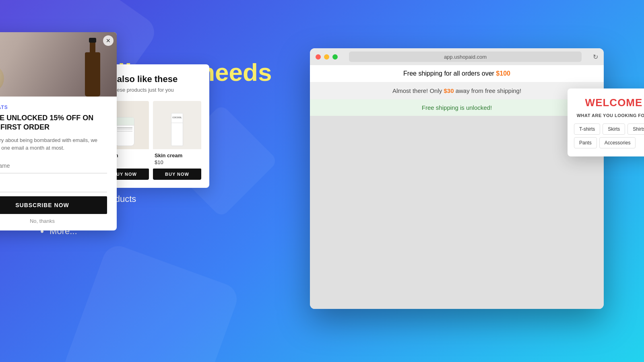 The width and height of the screenshot is (644, 362). What do you see at coordinates (465, 57) in the screenshot?
I see `browser-address-bar: app.ushopaid.com` at bounding box center [465, 57].